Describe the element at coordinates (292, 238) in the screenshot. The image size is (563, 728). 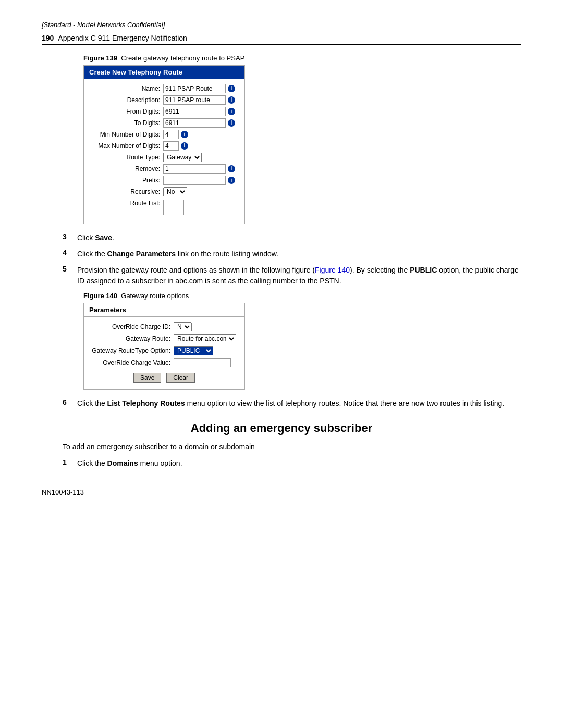
I see `step-3: 3 Click Save.` at that location.